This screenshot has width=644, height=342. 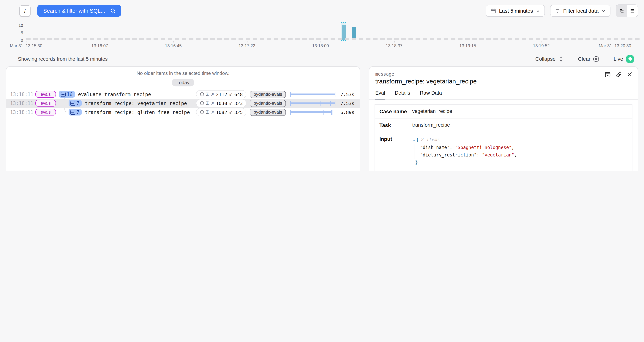 What do you see at coordinates (22, 33) in the screenshot?
I see `y-tick-label: 5` at bounding box center [22, 33].